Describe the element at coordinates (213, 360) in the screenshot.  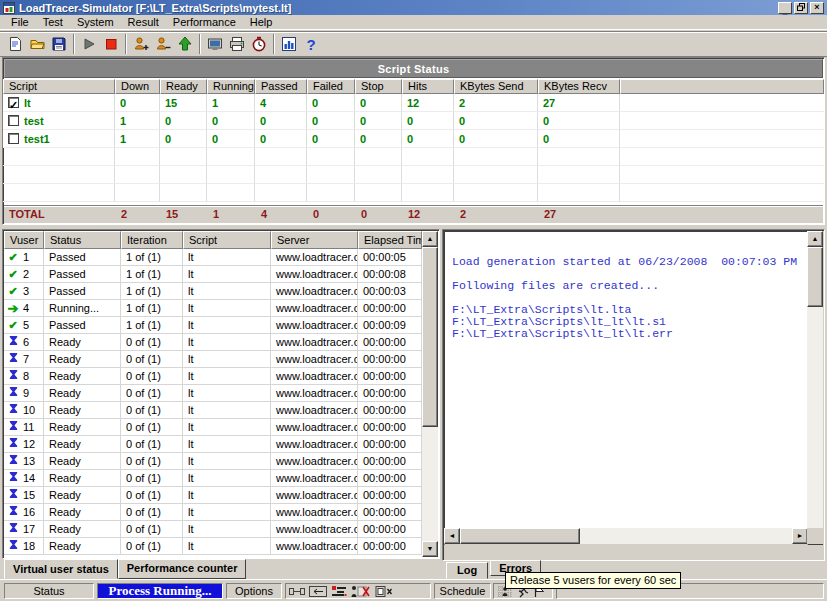
I see `vuser-row: ✔ ➔ 7 Ready 0 of (1) lt www.loadtracer.c…` at that location.